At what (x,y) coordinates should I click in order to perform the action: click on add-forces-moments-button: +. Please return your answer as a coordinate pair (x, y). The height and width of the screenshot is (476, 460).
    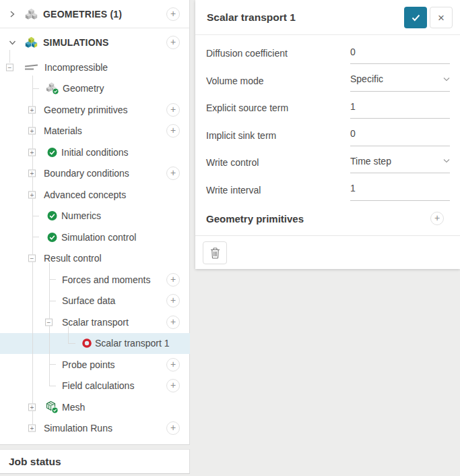
    Looking at the image, I should click on (173, 280).